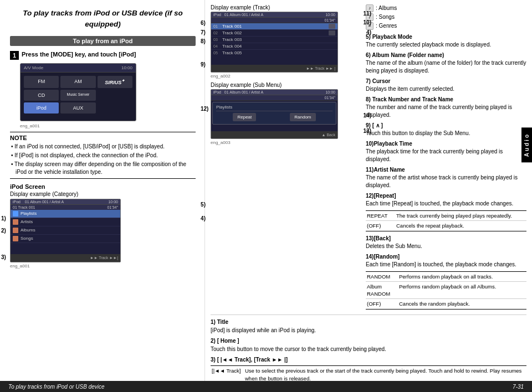  Describe the element at coordinates (446, 107) in the screenshot. I see `section-8: 8) Track Number and Track Name The numbe…` at that location.